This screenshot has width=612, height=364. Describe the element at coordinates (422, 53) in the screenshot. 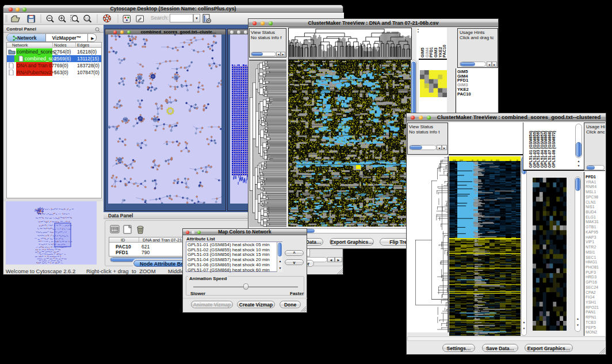

I see `svg-text: GIM5` at that location.